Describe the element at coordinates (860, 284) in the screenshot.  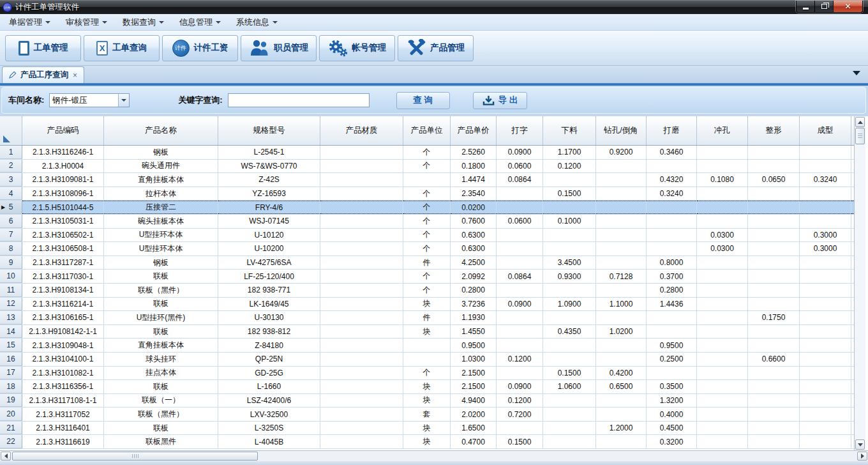
I see `vertical-scrollbar` at that location.